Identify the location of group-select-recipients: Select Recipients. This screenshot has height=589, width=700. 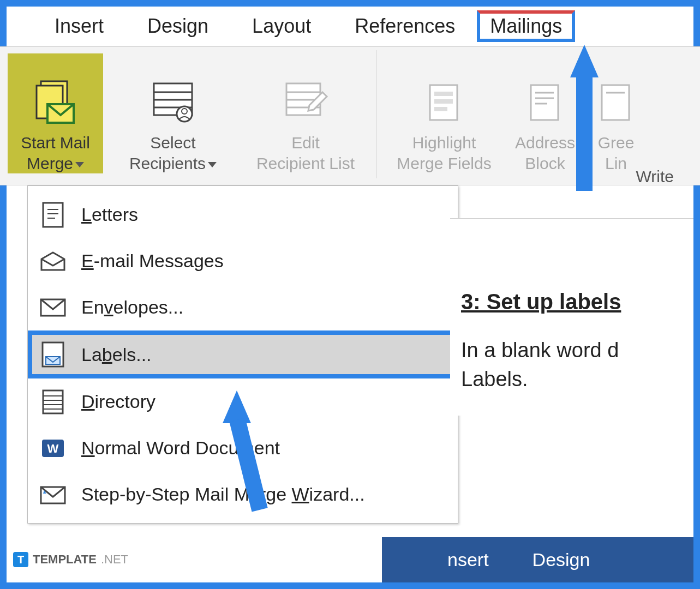
(173, 115).